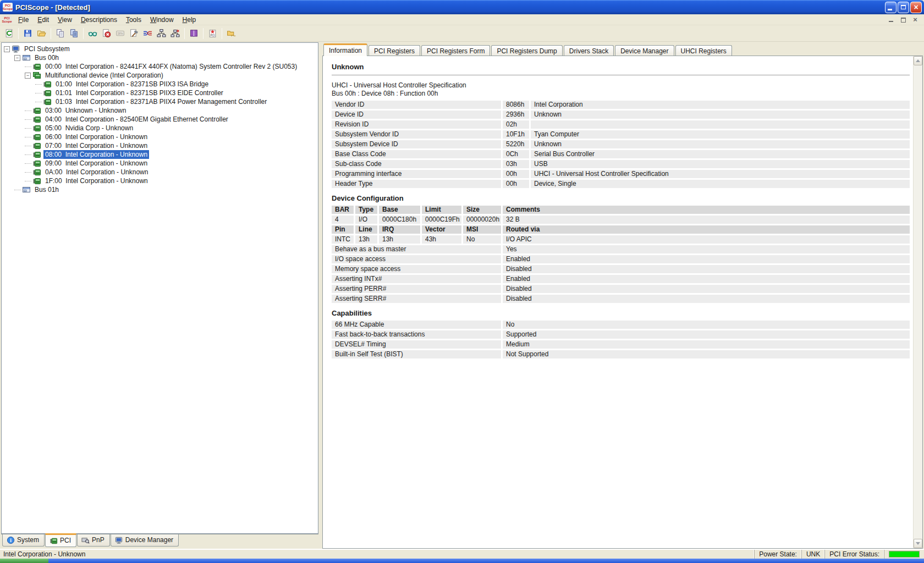 The image size is (924, 563). What do you see at coordinates (706, 324) in the screenshot?
I see `table-cell: No` at bounding box center [706, 324].